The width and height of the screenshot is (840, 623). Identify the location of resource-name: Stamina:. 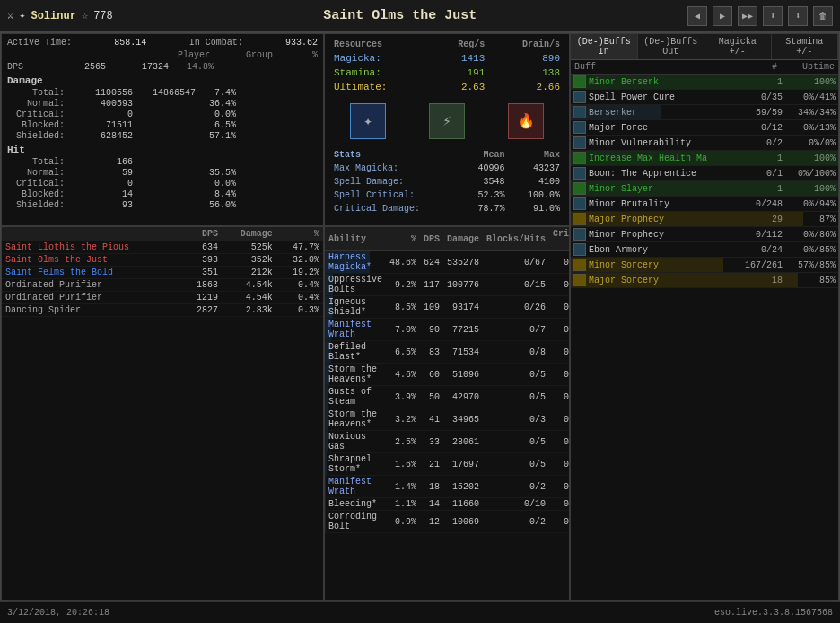
(381, 73).